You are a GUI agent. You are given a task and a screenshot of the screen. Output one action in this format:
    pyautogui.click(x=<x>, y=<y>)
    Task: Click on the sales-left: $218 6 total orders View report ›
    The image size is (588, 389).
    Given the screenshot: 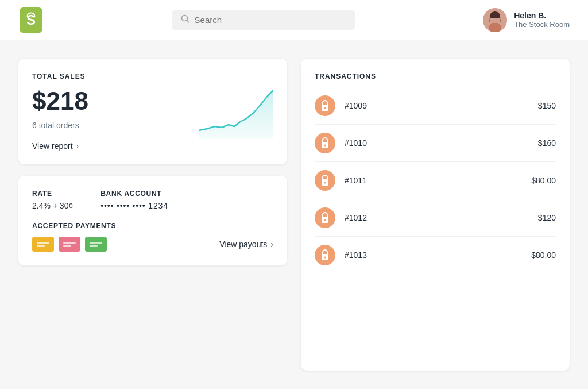 What is the action you would take?
    pyautogui.click(x=60, y=119)
    